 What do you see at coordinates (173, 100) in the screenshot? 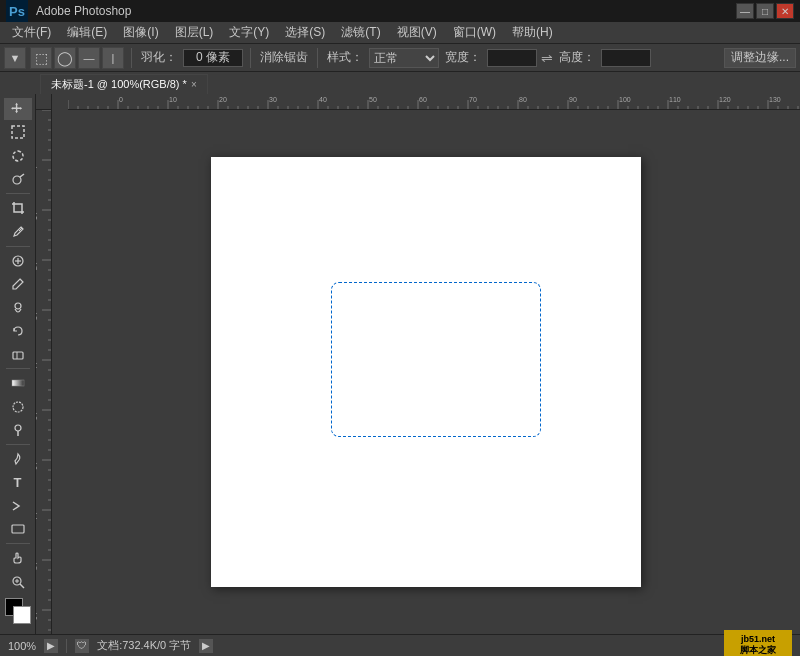
I see `svg-text: 10` at bounding box center [173, 100].